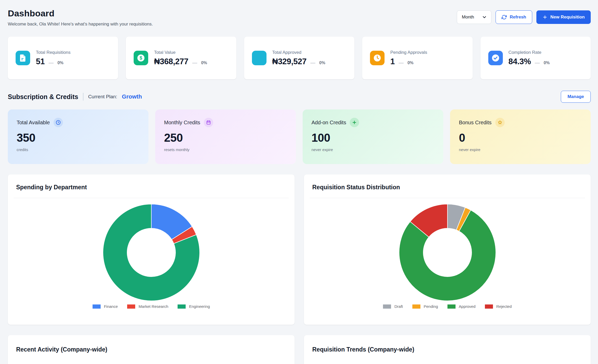 This screenshot has width=598, height=364. What do you see at coordinates (447, 186) in the screenshot?
I see `chart-title: Requisition Status Distribution` at bounding box center [447, 186].